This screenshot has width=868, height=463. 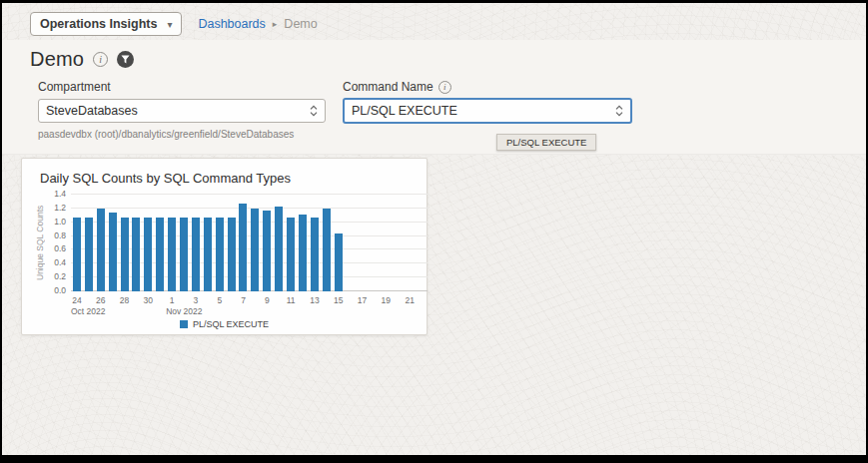 I want to click on command-name-filter: Command Name i PL/SQL EXECUTE PL/SQL EXE…, so click(x=487, y=102).